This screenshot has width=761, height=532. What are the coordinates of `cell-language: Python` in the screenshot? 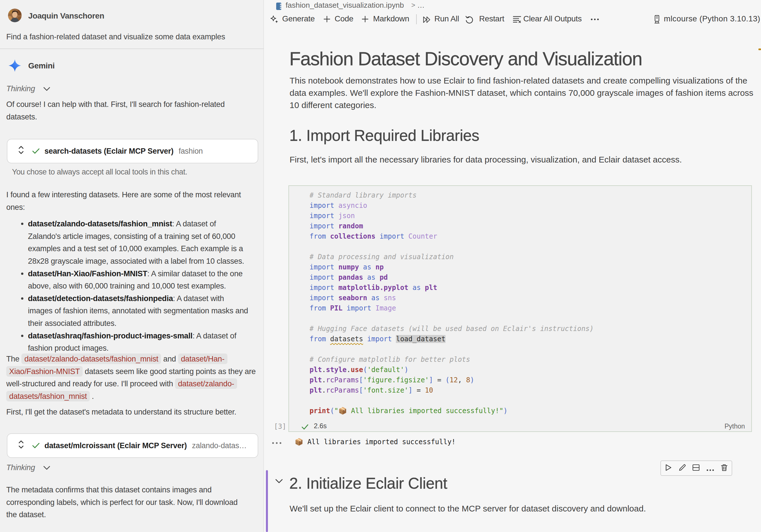 It's located at (735, 426).